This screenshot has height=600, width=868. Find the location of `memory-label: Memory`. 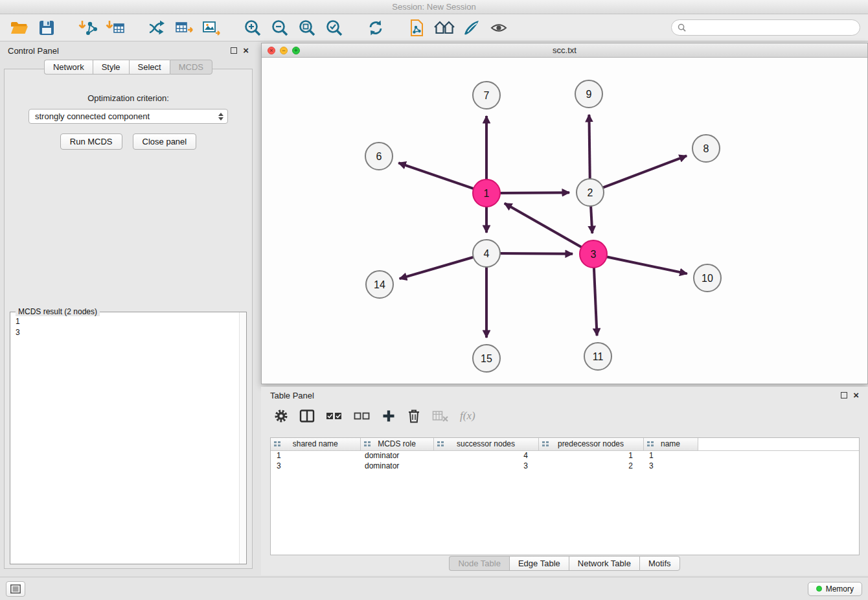

memory-label: Memory is located at coordinates (839, 589).